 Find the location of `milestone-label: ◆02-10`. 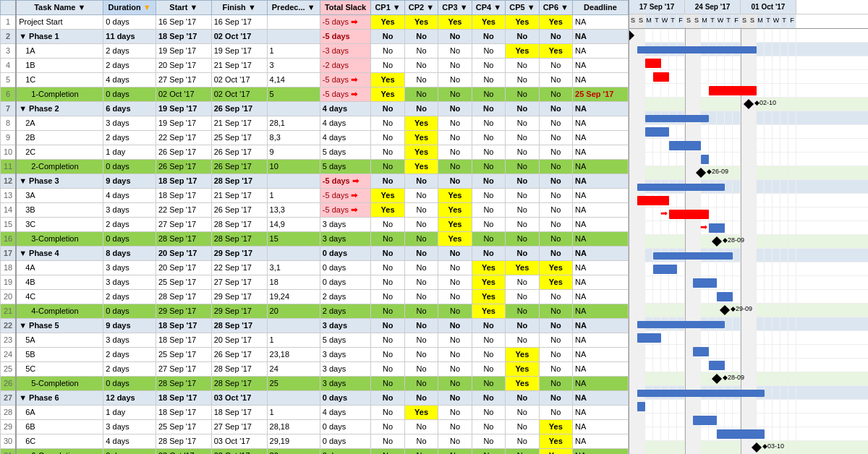

milestone-label: ◆02-10 is located at coordinates (765, 103).